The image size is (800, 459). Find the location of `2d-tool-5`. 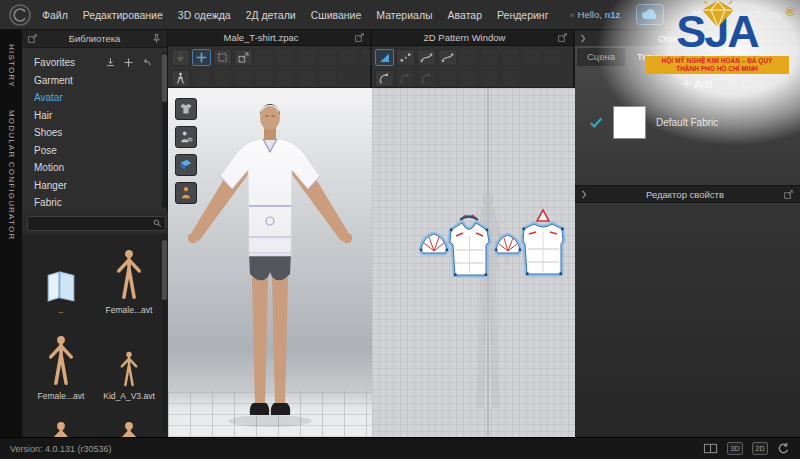

2d-tool-5 is located at coordinates (468, 58).